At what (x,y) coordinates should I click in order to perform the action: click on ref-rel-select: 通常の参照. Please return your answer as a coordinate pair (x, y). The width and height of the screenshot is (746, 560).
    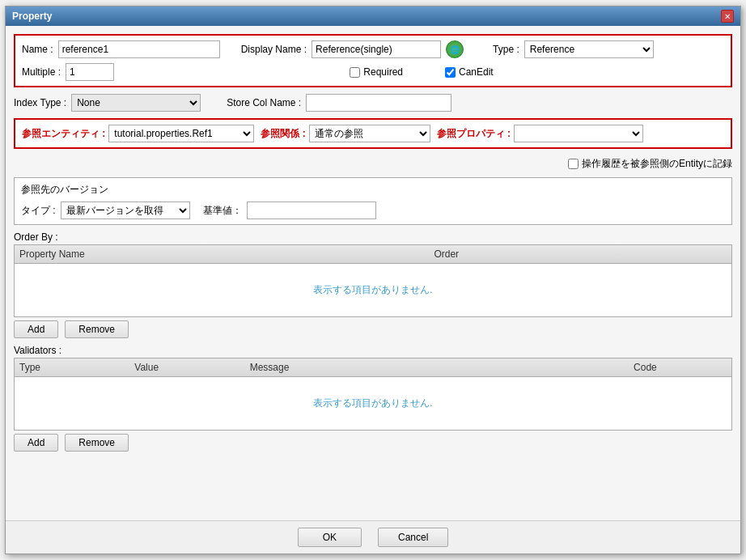
    Looking at the image, I should click on (370, 134).